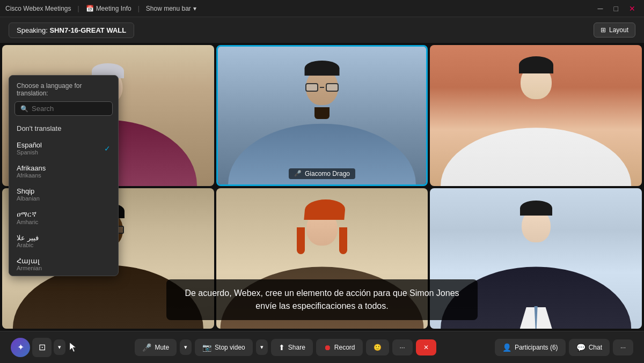  What do you see at coordinates (32, 30) in the screenshot?
I see `speaking-label: Speaking:` at bounding box center [32, 30].